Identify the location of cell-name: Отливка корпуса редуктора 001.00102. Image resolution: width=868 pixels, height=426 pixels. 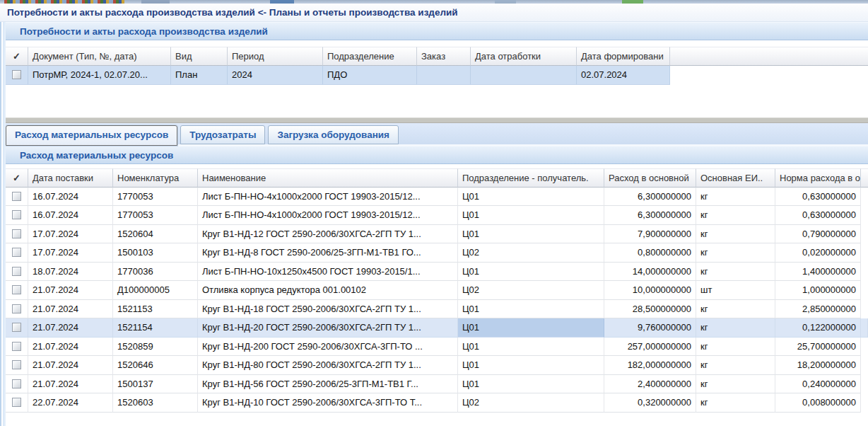
(328, 290).